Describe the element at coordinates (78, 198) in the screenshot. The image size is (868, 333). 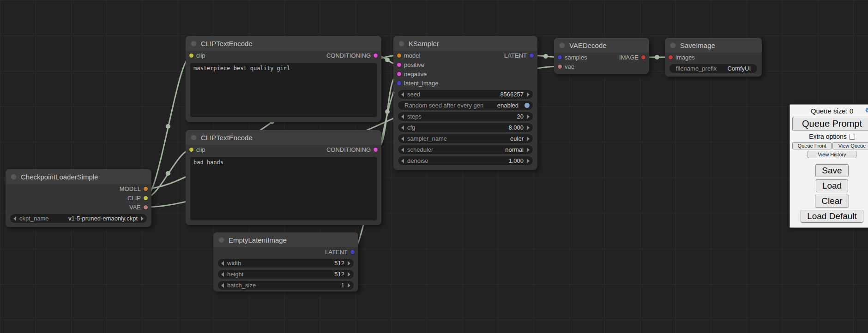
I see `output-slot-clip: CLIP` at that location.